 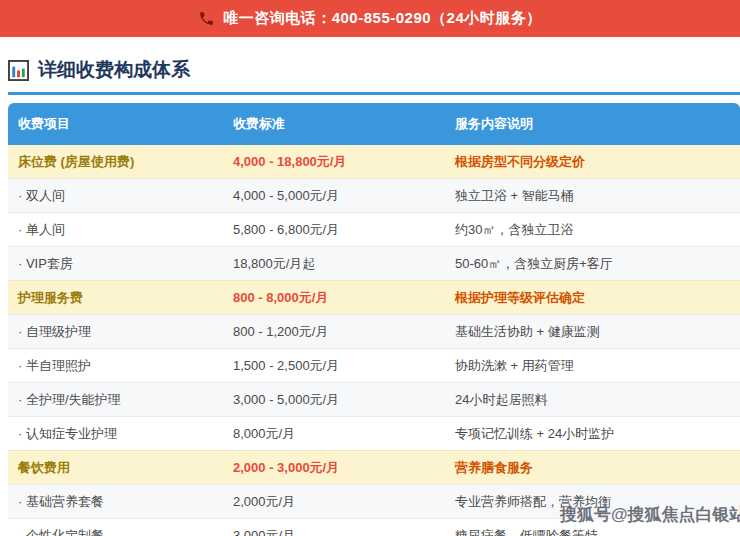 What do you see at coordinates (116, 502) in the screenshot?
I see `fee-item-cell: · 基础营养套餐` at bounding box center [116, 502].